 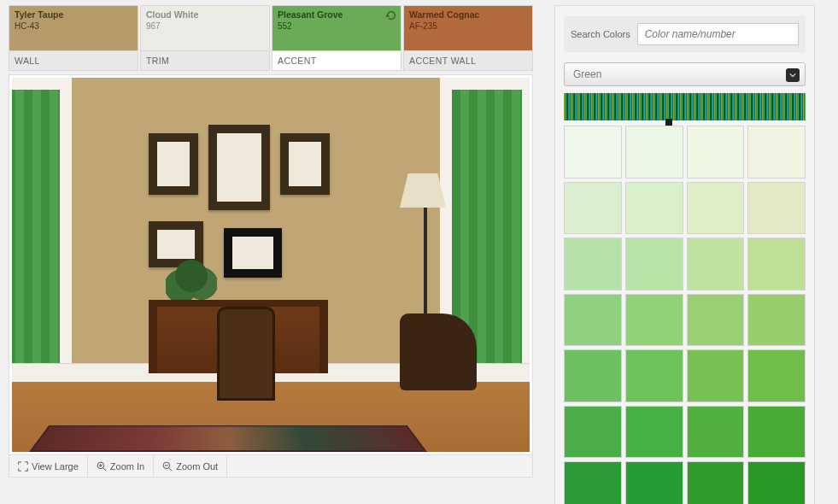 What do you see at coordinates (121, 466) in the screenshot?
I see `zoom-in-button: Zoom In` at bounding box center [121, 466].